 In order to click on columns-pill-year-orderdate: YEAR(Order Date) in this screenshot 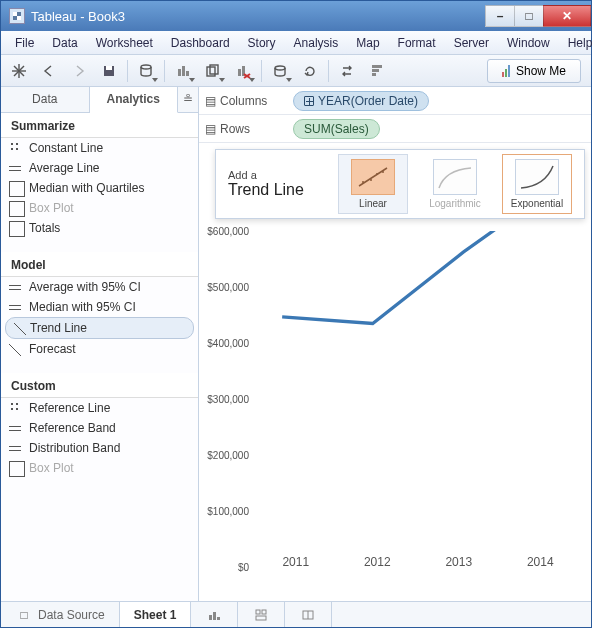, I will do `click(361, 101)`.